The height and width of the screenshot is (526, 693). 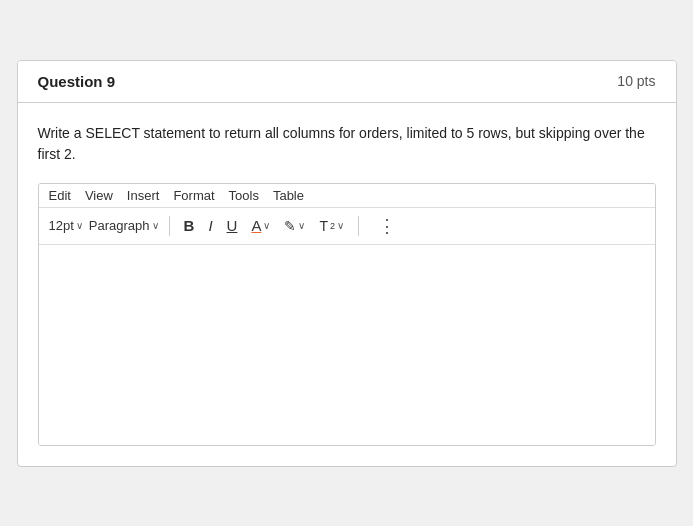 I want to click on font-size-selector: 12pt ∨, so click(x=66, y=226).